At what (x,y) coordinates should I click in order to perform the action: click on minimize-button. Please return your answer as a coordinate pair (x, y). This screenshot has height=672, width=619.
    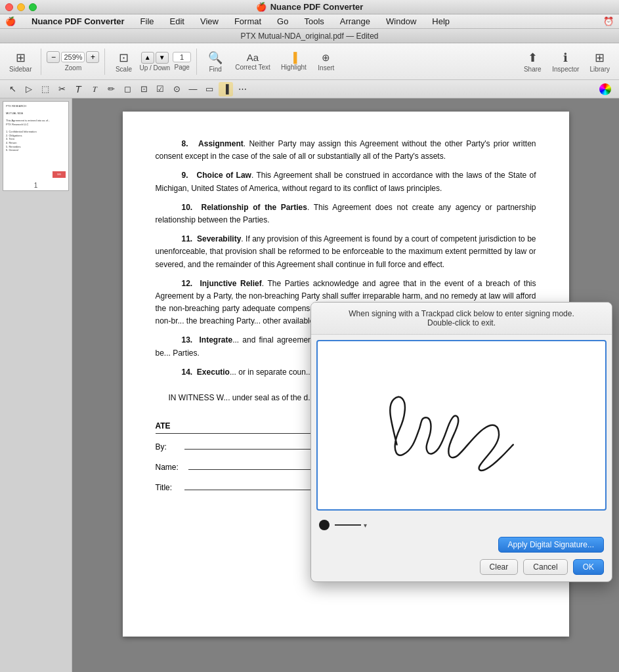
    Looking at the image, I should click on (21, 7).